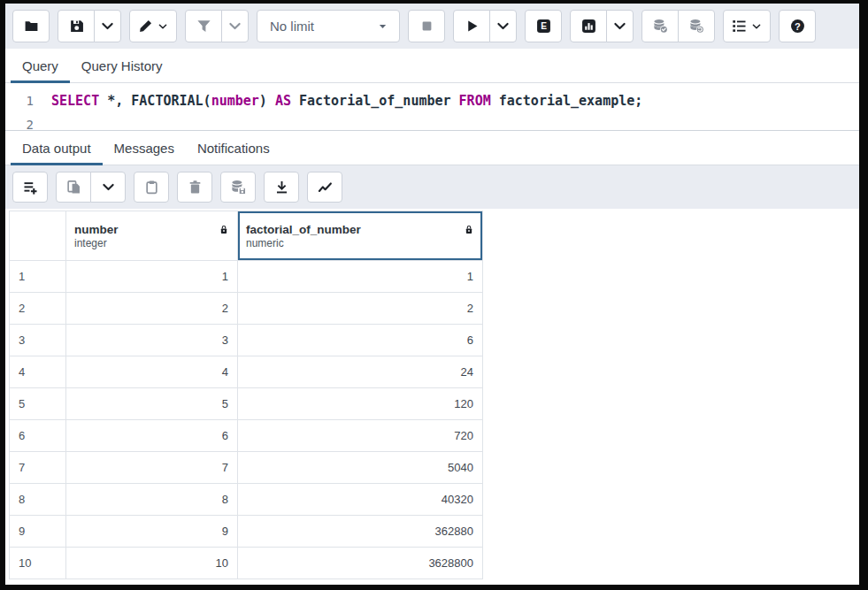 The width and height of the screenshot is (868, 590). Describe the element at coordinates (503, 27) in the screenshot. I see `execute-options-dropdown` at that location.